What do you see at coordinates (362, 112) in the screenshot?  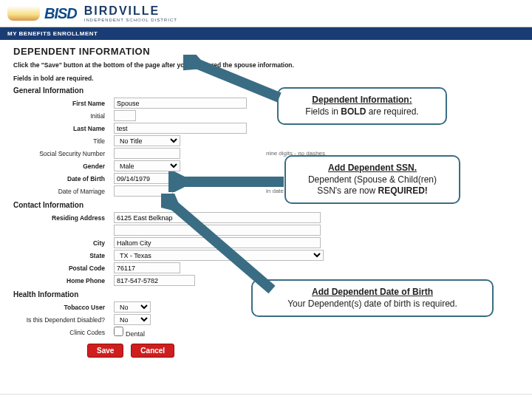 I see `callout1-body: Fields in BOLD are required.` at bounding box center [362, 112].